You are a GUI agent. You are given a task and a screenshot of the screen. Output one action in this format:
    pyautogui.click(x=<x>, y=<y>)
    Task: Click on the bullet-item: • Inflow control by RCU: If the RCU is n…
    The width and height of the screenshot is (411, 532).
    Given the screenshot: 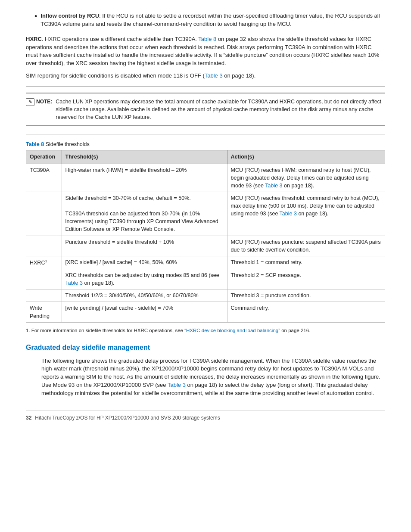 What is the action you would take?
    pyautogui.click(x=210, y=20)
    